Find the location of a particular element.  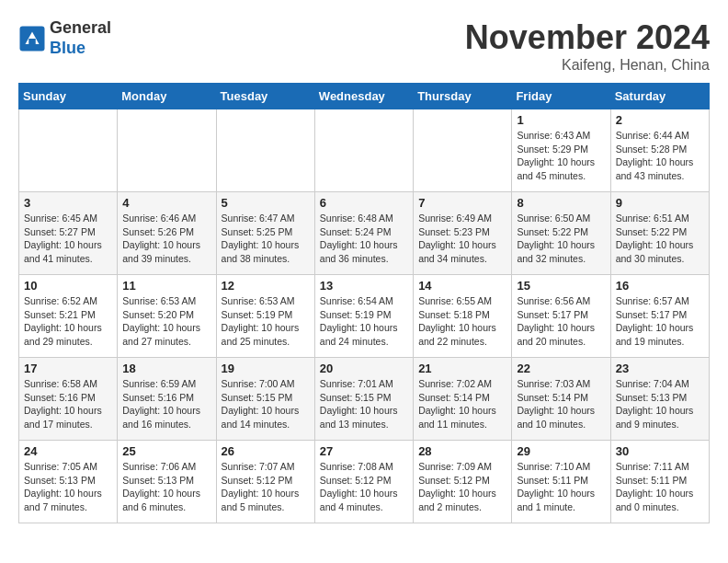

day-info: Sunrise: 6:53 AM Sunset: 5:19 PM Dayligh… is located at coordinates (266, 322).